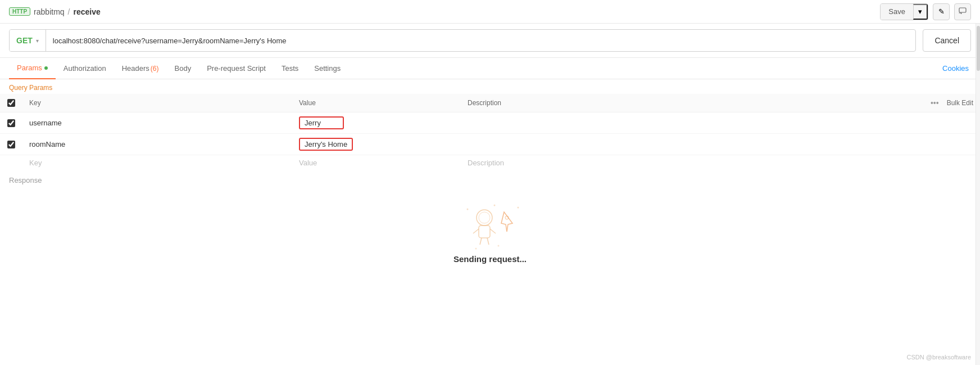  I want to click on row1-value-cell: Jerry, so click(376, 123).